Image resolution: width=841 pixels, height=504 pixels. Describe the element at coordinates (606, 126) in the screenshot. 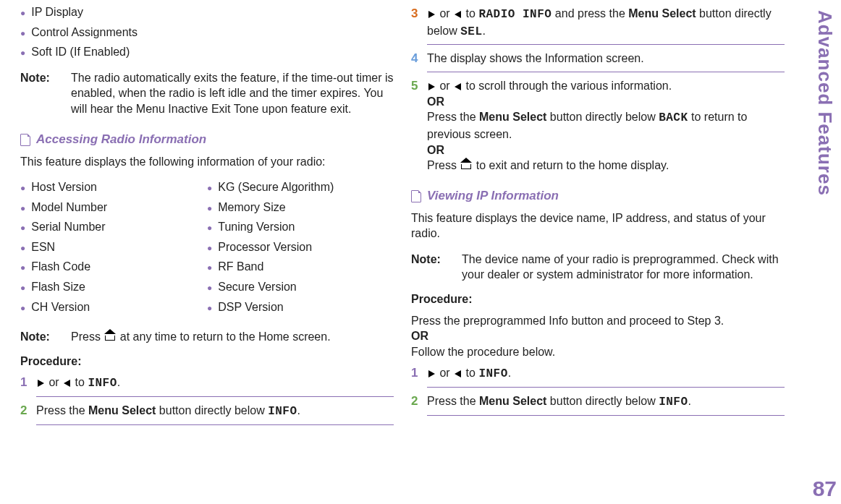

I see `step-body: or to scroll through the various informa…` at that location.